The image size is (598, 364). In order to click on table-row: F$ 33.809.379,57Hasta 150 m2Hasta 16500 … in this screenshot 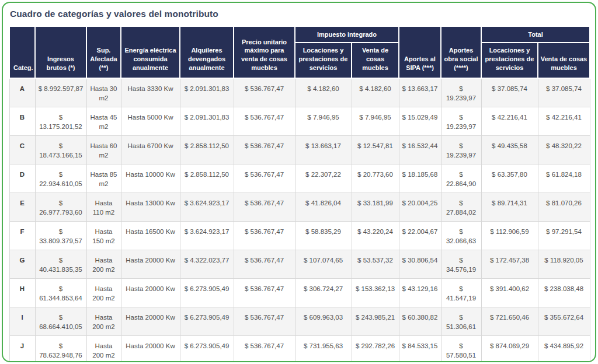, I will do `click(300, 236)`.